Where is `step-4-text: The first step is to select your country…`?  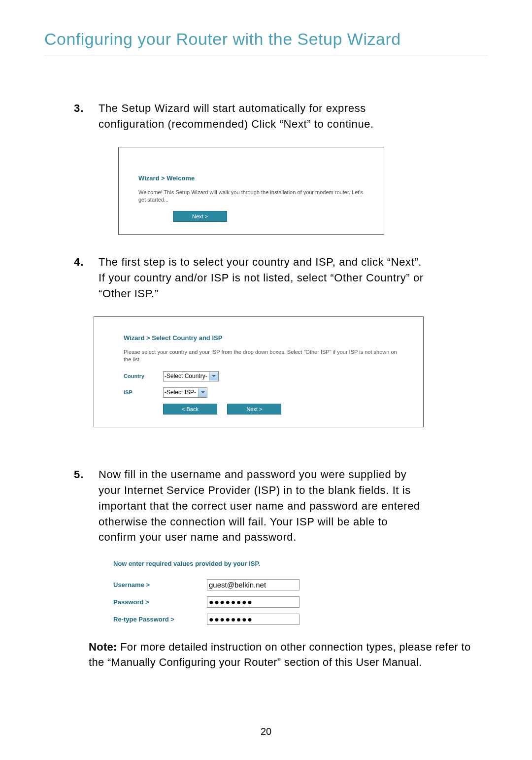 step-4-text: The first step is to select your country… is located at coordinates (264, 278).